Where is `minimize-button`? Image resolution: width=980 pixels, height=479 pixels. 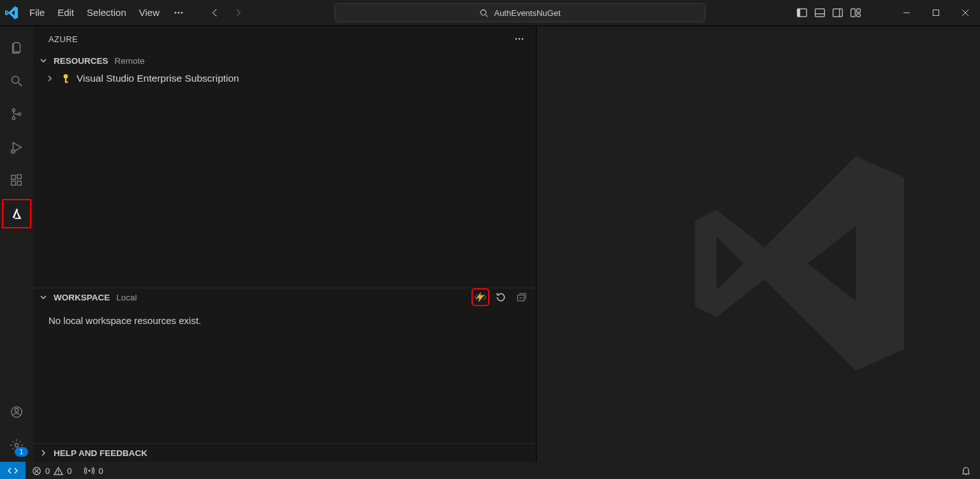
minimize-button is located at coordinates (907, 13).